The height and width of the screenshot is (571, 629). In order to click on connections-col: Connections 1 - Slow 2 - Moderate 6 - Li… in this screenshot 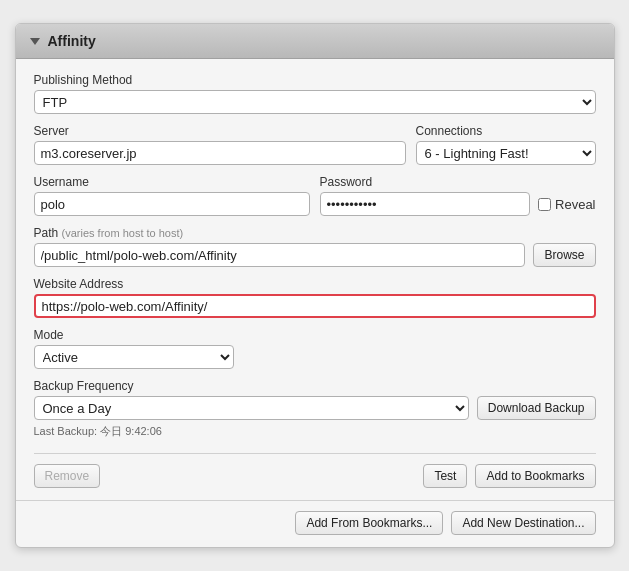, I will do `click(506, 144)`.